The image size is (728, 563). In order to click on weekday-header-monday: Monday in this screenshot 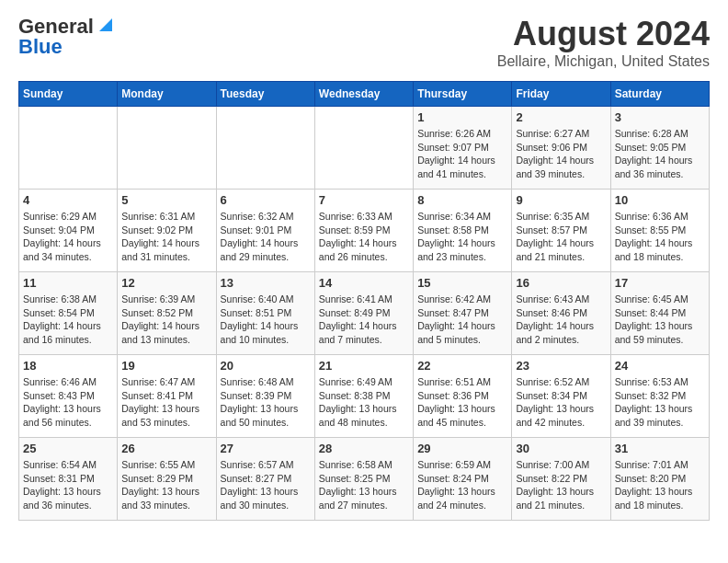, I will do `click(167, 94)`.